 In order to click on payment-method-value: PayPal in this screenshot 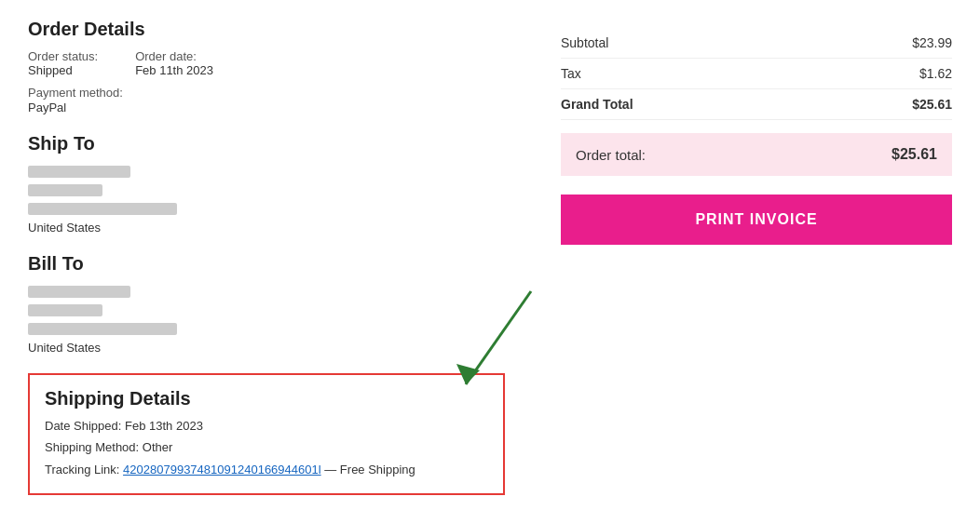, I will do `click(47, 108)`.